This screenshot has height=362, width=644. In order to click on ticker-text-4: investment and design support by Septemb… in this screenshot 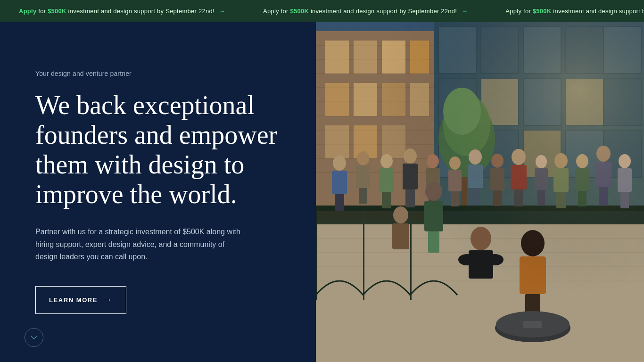, I will do `click(598, 11)`.